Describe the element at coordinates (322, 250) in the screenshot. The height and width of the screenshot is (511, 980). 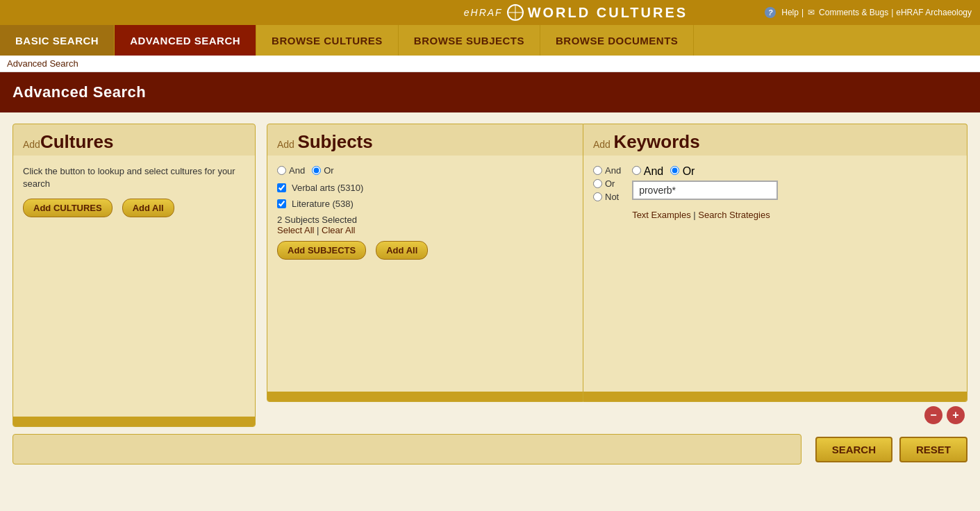
I see `add-subjects-button: Add SUBJECTS` at that location.